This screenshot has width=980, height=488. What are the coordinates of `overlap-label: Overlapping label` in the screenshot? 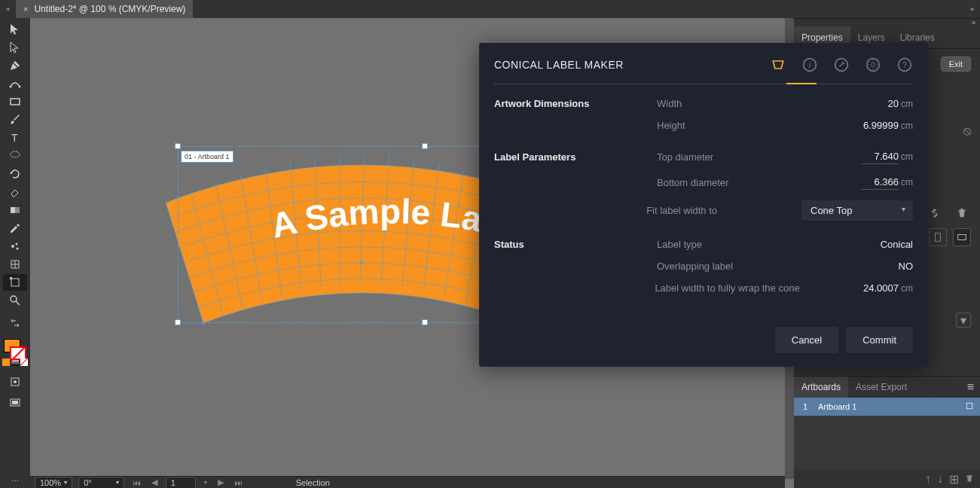 It's located at (740, 267).